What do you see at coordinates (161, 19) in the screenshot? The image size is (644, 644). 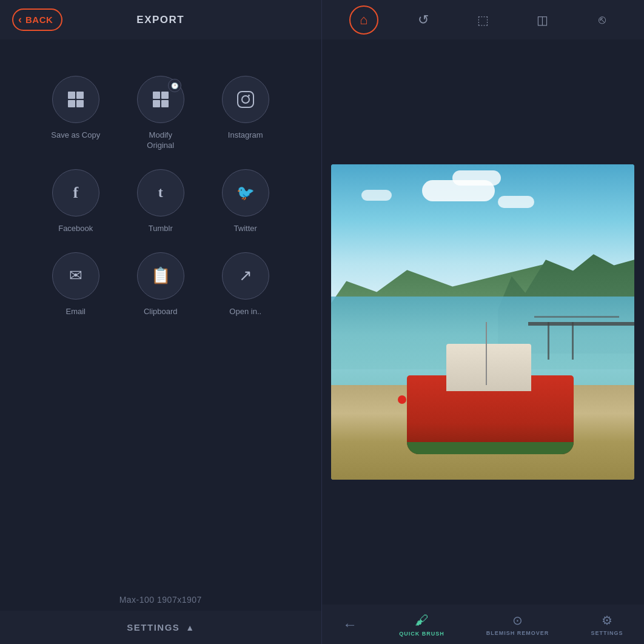 I see `export-header: ‹ BACK EXPORT` at bounding box center [161, 19].